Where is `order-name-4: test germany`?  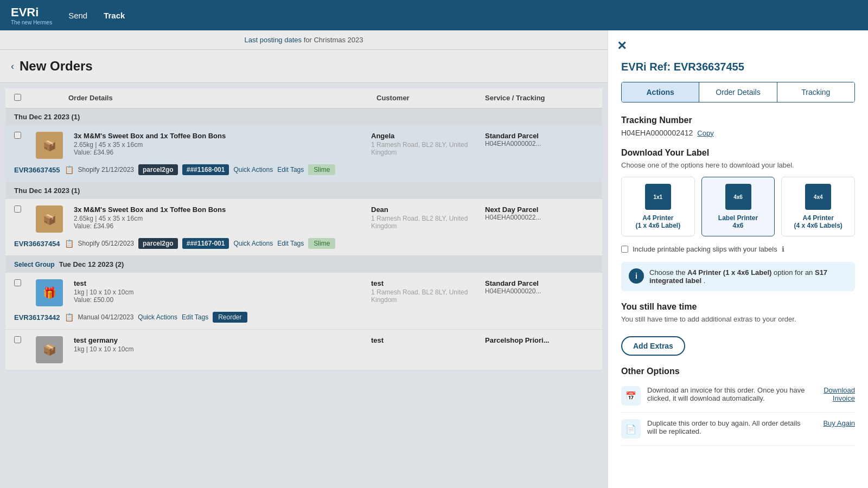 order-name-4: test germany is located at coordinates (220, 341).